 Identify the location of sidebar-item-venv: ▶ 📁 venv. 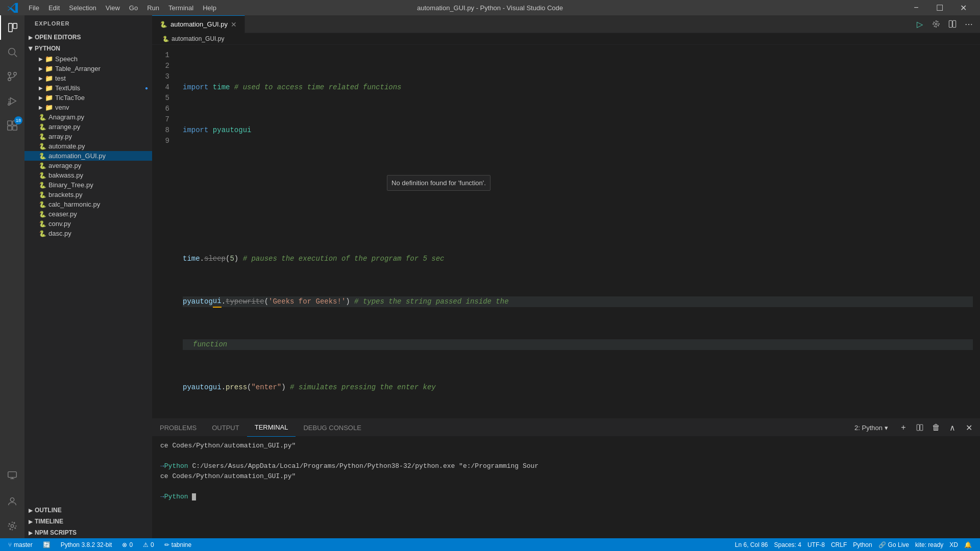
(88, 107).